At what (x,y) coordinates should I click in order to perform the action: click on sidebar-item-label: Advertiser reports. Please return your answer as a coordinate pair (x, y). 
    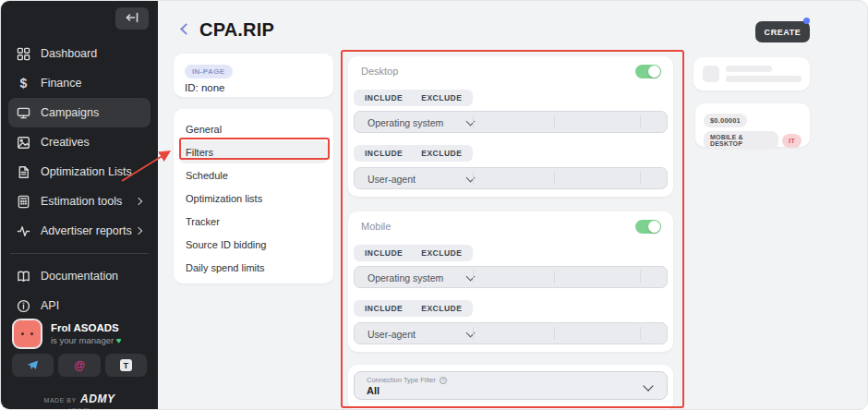
    Looking at the image, I should click on (87, 231).